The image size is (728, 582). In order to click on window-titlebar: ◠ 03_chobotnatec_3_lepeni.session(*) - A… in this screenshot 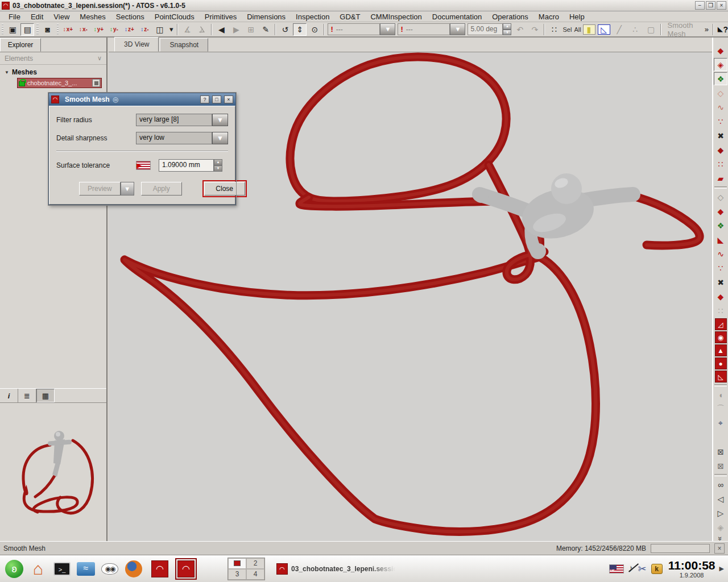, I will do `click(364, 6)`.